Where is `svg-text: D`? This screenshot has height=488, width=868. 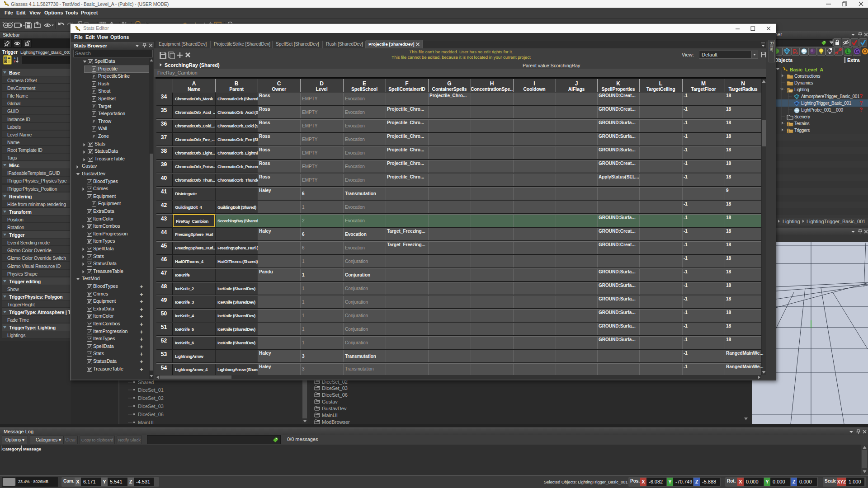
svg-text: D is located at coordinates (795, 51).